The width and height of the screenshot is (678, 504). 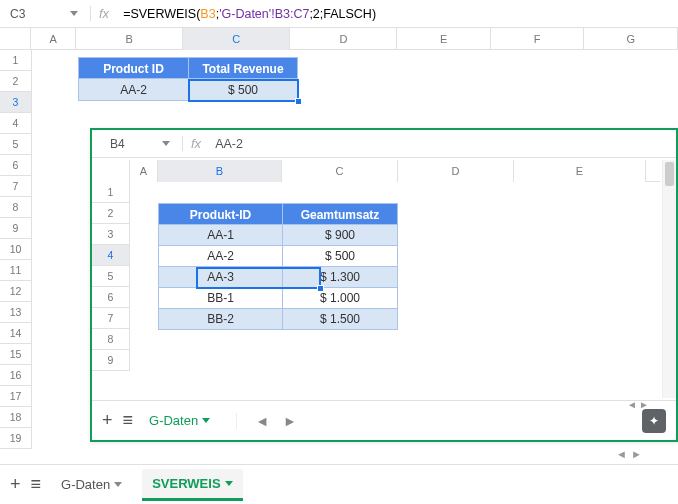 I want to click on row-header-16: 16, so click(x=16, y=376).